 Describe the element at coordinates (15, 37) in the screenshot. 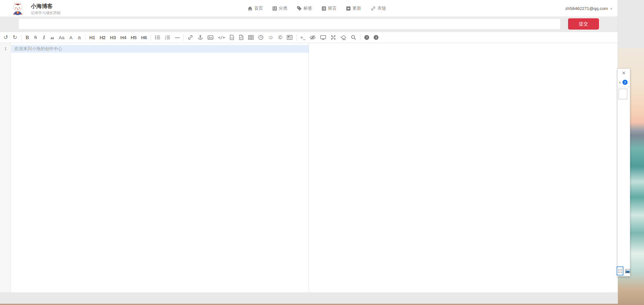

I see `redo-icon: ↻` at that location.